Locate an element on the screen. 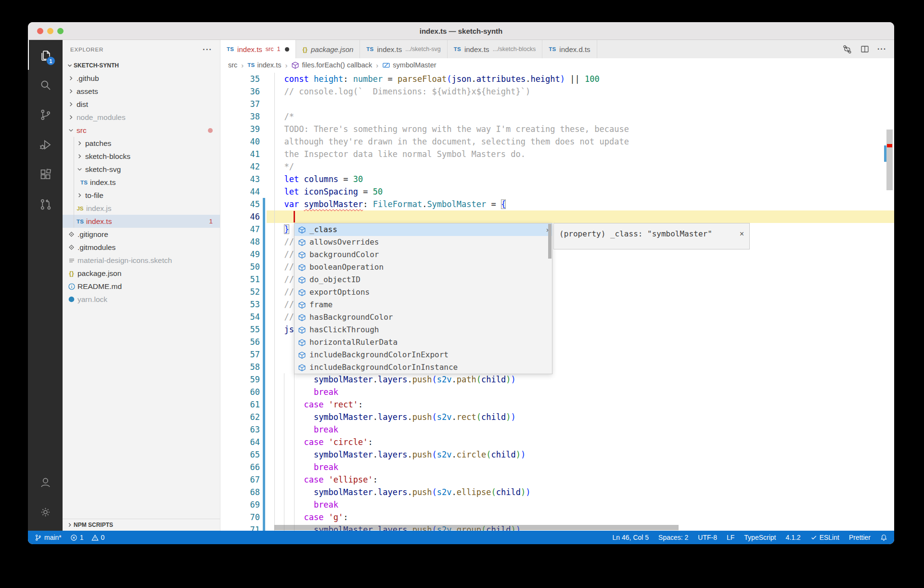  activity-item-settings is located at coordinates (45, 512).